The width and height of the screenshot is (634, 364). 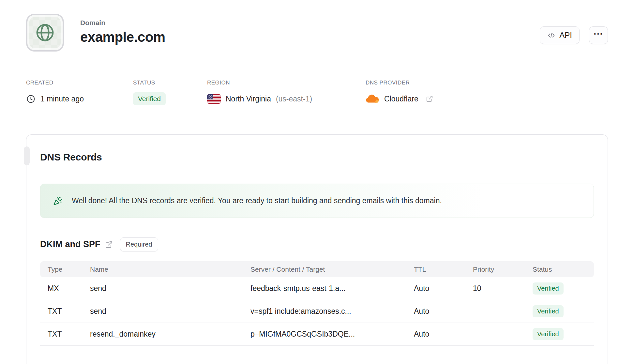 What do you see at coordinates (170, 93) in the screenshot?
I see `meta-status: STATUS Verified` at bounding box center [170, 93].